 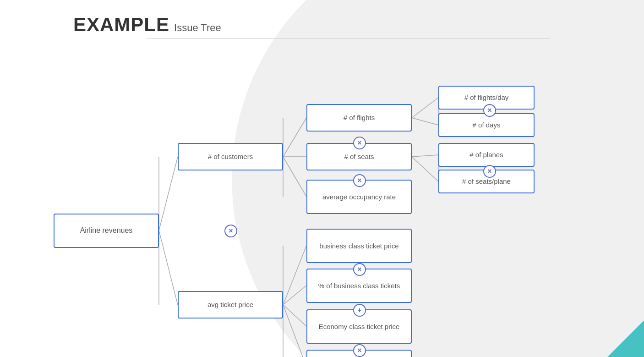 I want to click on page-title-bold: EXAMPLE, so click(x=121, y=25).